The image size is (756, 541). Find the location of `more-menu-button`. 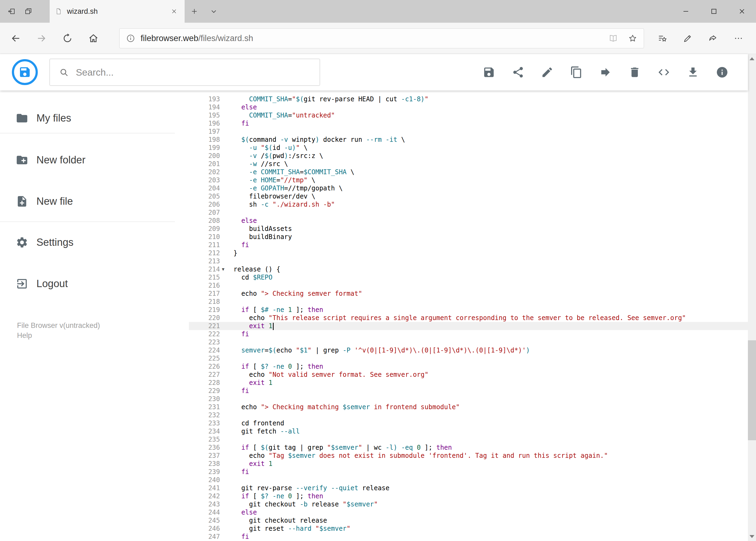

more-menu-button is located at coordinates (738, 38).